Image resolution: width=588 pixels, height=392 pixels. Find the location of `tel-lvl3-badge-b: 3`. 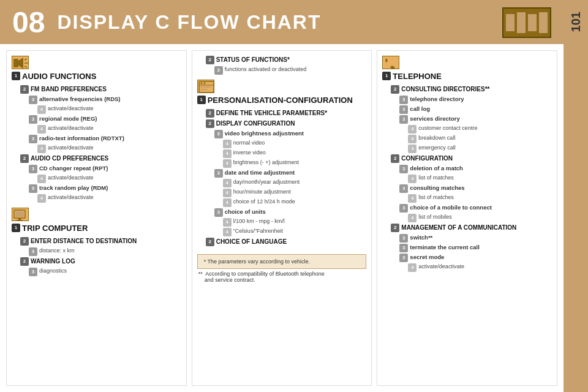

tel-lvl3-badge-b: 3 is located at coordinates (404, 110).